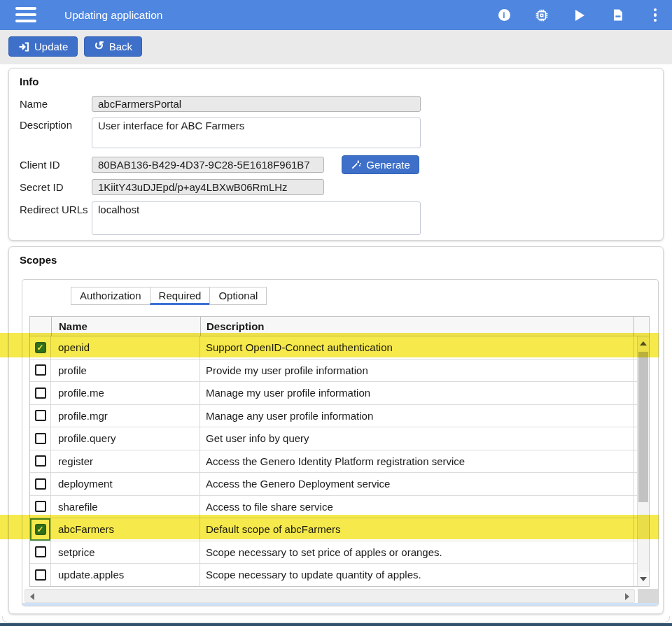  What do you see at coordinates (111, 296) in the screenshot?
I see `tab-authorization: Authorization` at bounding box center [111, 296].